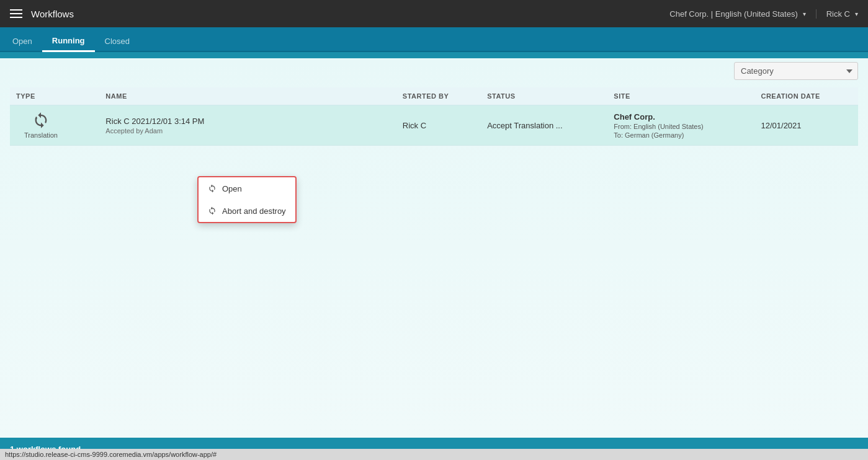 This screenshot has width=868, height=460. Describe the element at coordinates (733, 14) in the screenshot. I see `org-label: Chef Corp. | English (United States)` at that location.